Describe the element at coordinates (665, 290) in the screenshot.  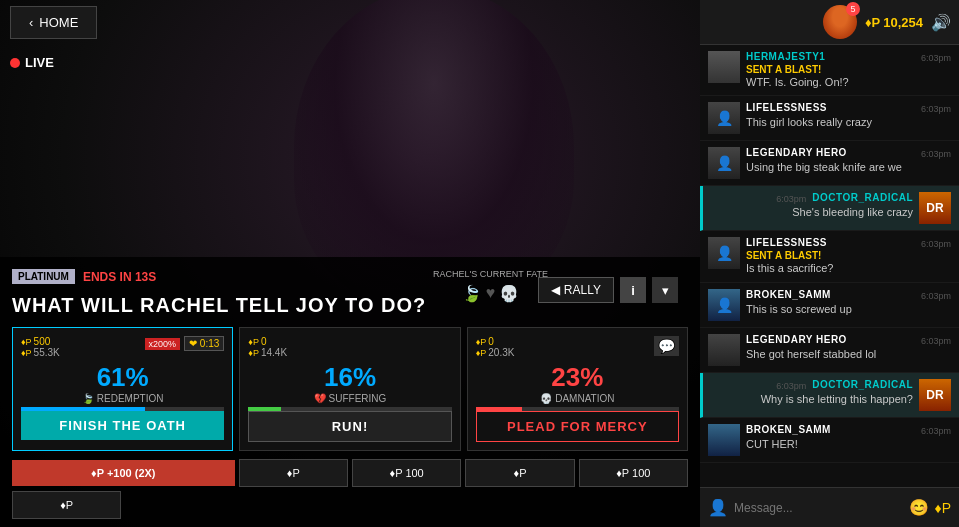
I see `chevron-down-button: ▾` at that location.